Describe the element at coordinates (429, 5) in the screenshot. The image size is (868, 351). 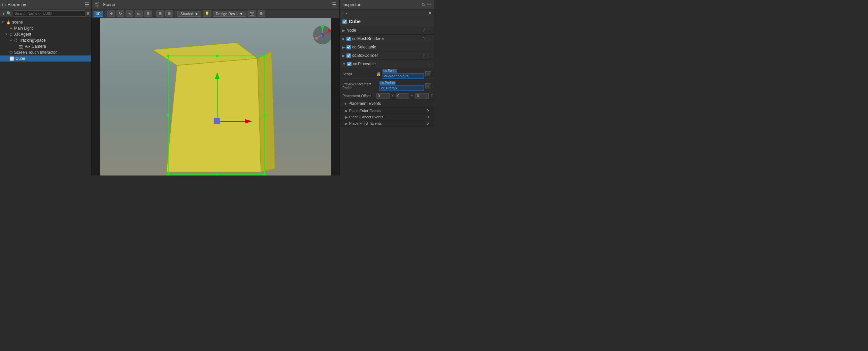
I see `inspector-menu-icon: ☰` at that location.